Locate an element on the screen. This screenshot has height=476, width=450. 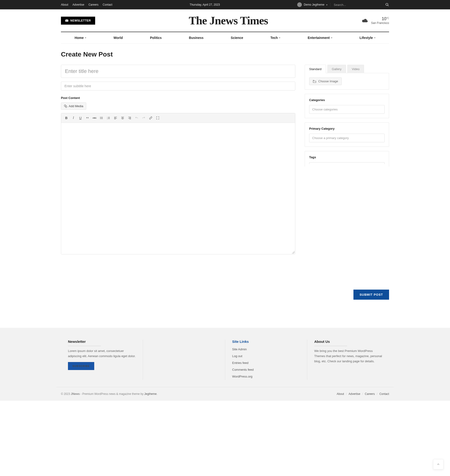
user-menu: Demo Jegtheme ▾ is located at coordinates (312, 5).